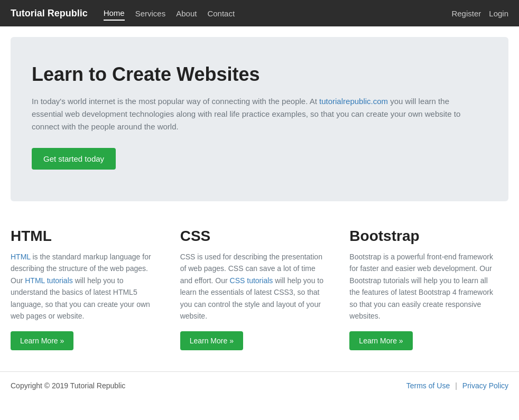 The width and height of the screenshot is (519, 420). What do you see at coordinates (49, 14) in the screenshot?
I see `nav-brand: Tutorial Republic` at bounding box center [49, 14].